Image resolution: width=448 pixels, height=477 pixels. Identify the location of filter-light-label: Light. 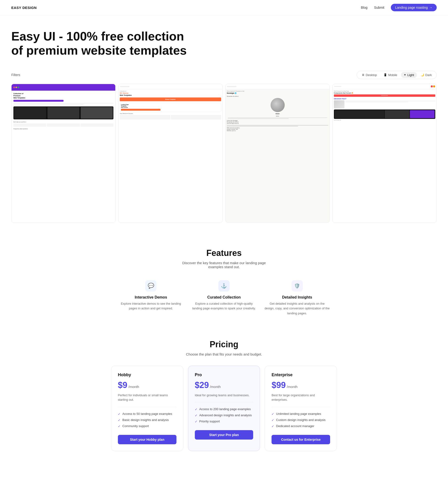
(411, 75).